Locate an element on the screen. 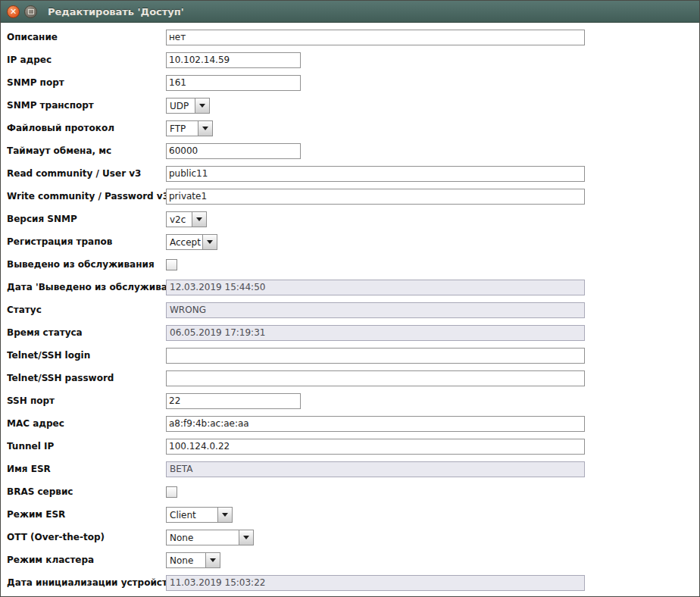 The image size is (700, 597). row-bras-service: BRAS сервис is located at coordinates (350, 492).